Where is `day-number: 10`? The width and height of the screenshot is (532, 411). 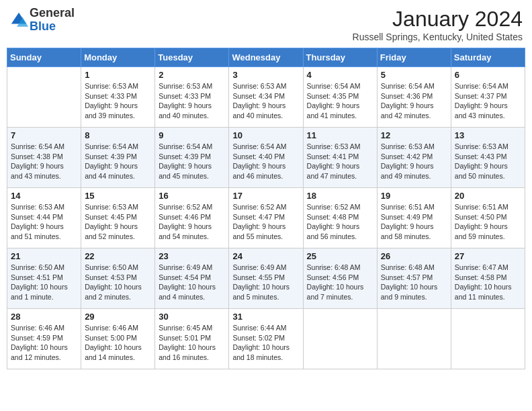
day-number: 10 is located at coordinates (266, 136).